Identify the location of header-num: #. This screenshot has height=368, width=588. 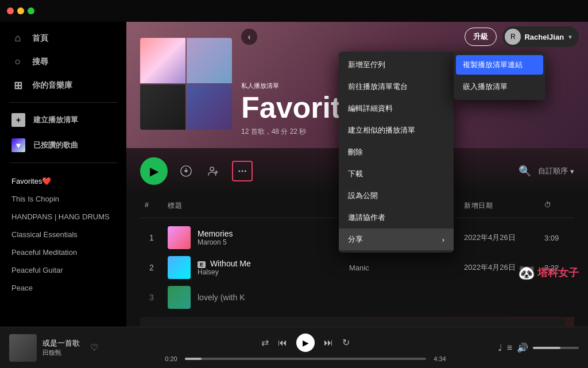
(152, 206).